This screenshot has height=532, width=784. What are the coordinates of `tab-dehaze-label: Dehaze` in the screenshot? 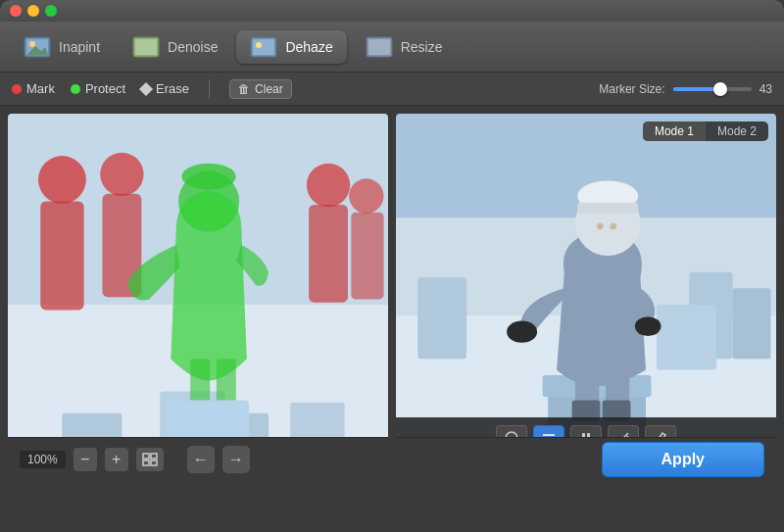 It's located at (309, 47).